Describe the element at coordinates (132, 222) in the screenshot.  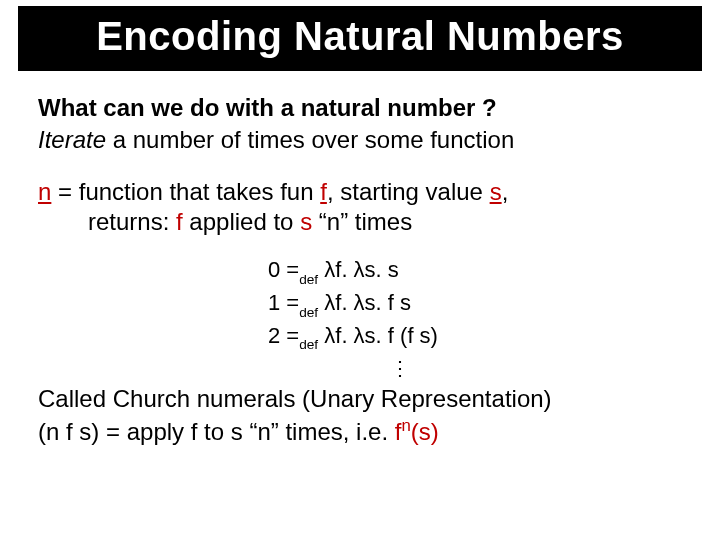
I see `def-part2a: returns:` at that location.